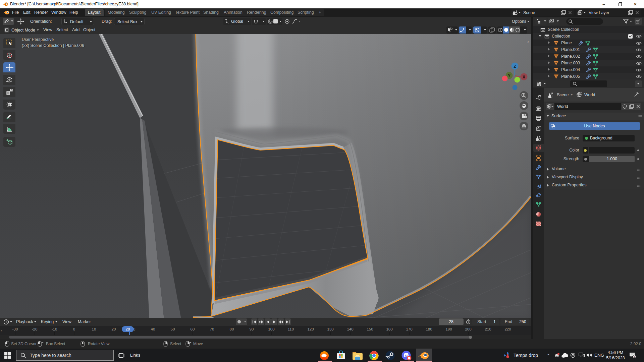  What do you see at coordinates (635, 357) in the screenshot?
I see `svg-text: 1` at bounding box center [635, 357].